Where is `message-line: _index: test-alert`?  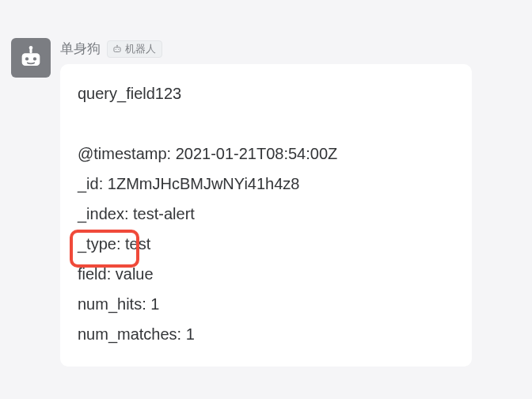
message-line: _index: test-alert is located at coordinates (266, 214).